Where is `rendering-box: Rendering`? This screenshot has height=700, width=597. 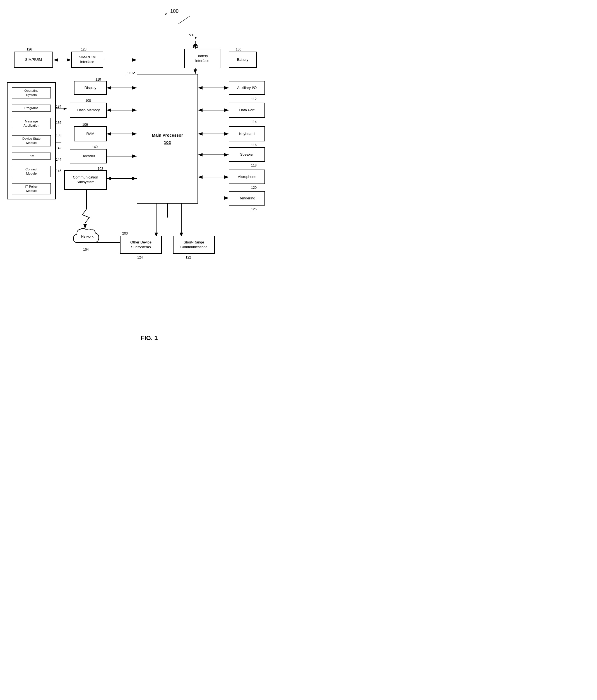 rendering-box: Rendering is located at coordinates (247, 198).